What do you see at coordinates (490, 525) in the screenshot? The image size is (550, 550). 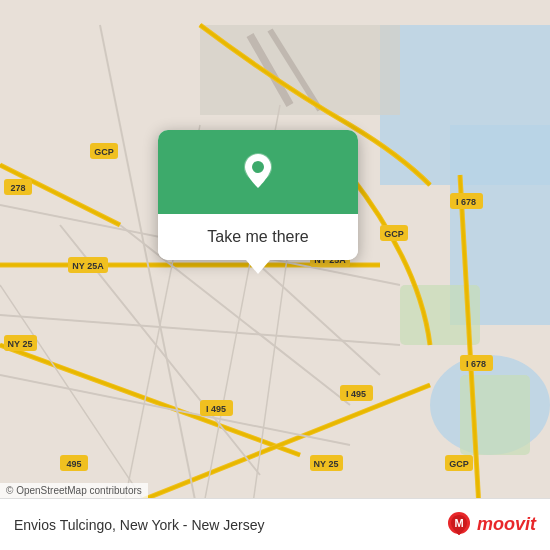 I see `moovit-logo: M moovit` at bounding box center [490, 525].